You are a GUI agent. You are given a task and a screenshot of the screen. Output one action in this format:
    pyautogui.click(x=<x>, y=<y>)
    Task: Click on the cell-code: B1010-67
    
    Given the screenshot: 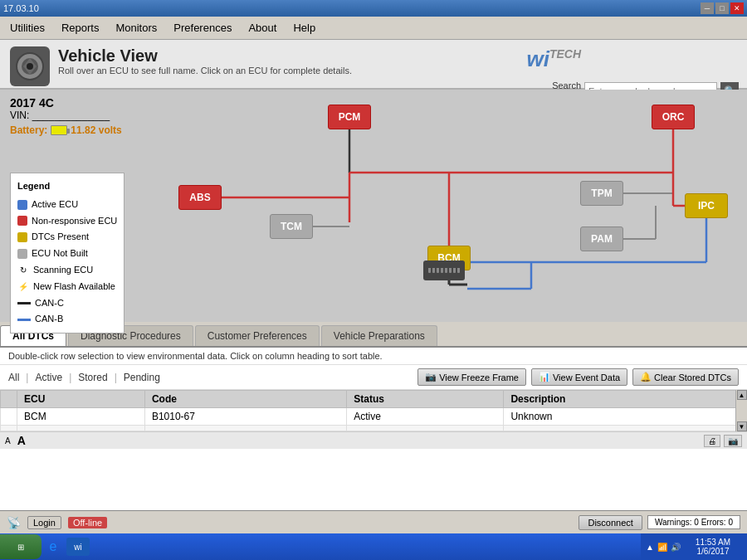 What is the action you would take?
    pyautogui.click(x=246, y=416)
    